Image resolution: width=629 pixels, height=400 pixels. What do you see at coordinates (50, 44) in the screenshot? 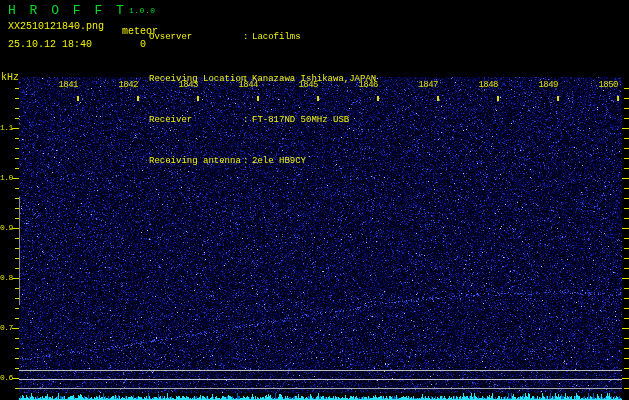
I see `record-datetime: 25.10.12 18:40` at bounding box center [50, 44].